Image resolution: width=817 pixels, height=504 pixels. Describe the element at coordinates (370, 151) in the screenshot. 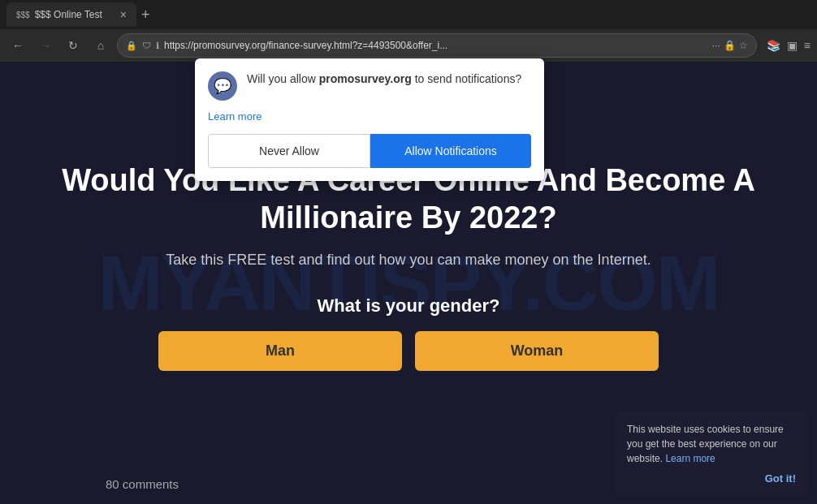

I see `notification-buttons: Never Allow Allow Notifications` at that location.